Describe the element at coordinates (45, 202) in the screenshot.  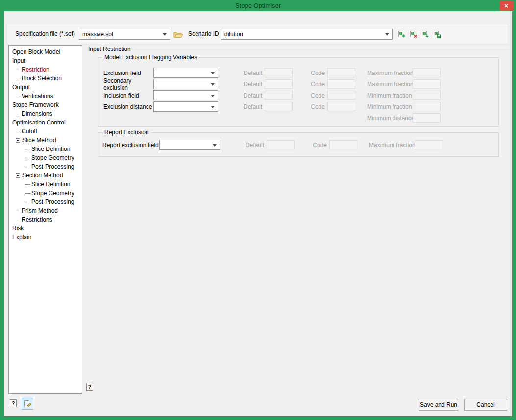
I see `tree-item-section-method-post-processing: Post-Processing` at that location.